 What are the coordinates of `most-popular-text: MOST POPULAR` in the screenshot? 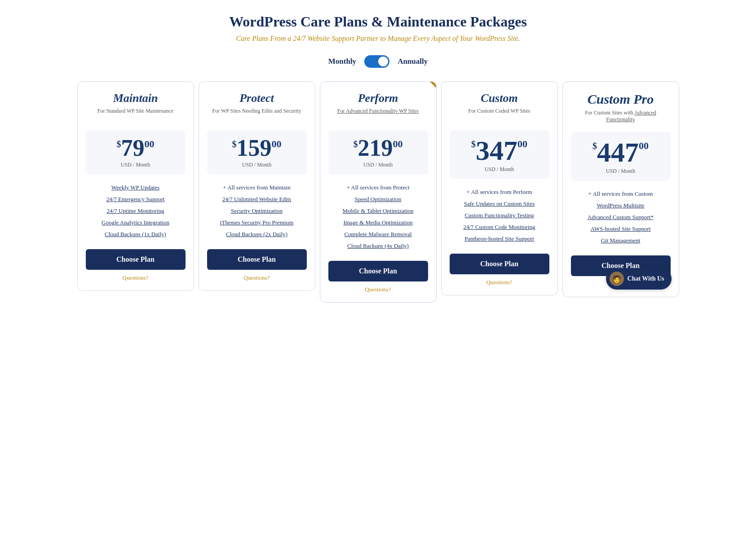 It's located at (425, 87).